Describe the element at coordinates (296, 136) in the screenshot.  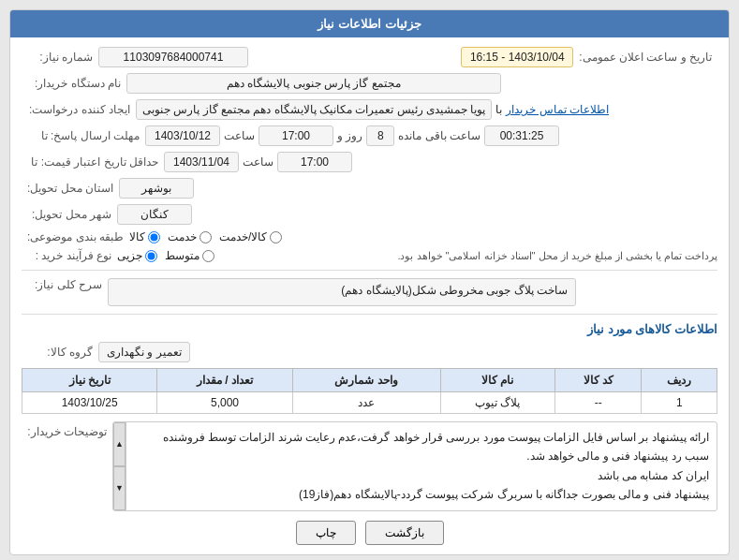
I see `deadline-time: 17:00` at that location.